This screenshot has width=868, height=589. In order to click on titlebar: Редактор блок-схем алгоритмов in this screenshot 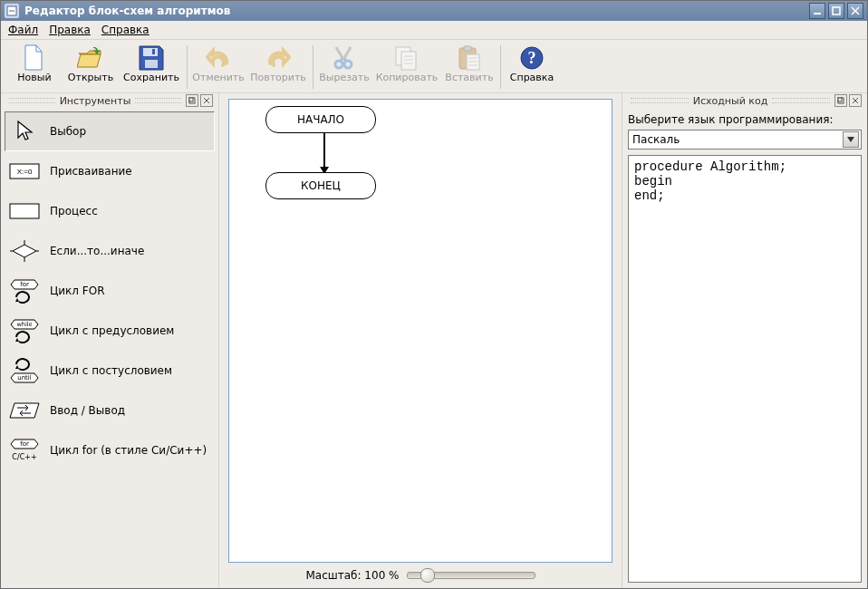, I will do `click(434, 11)`.